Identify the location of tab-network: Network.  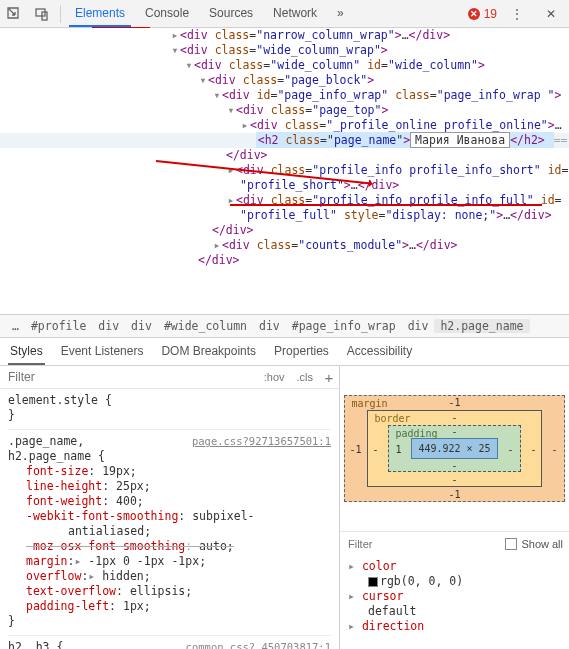
(295, 14).